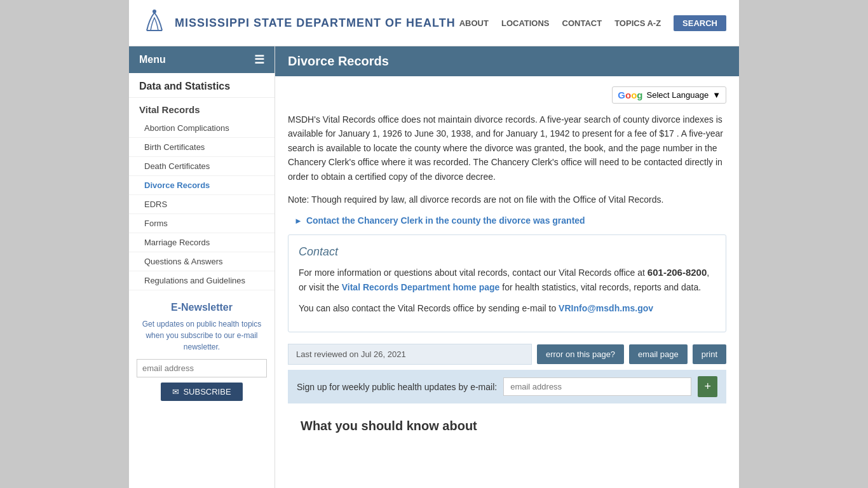  I want to click on site-header: Mississippi State Department of Health A…, so click(434, 23).